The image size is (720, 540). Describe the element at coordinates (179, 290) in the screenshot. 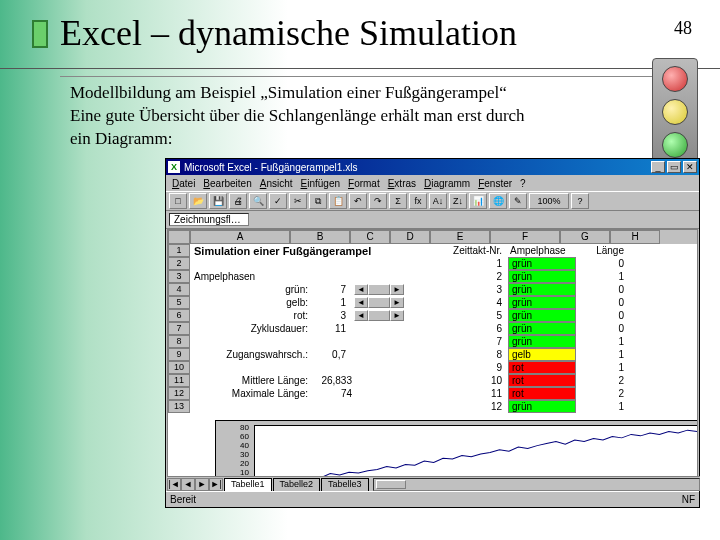

I see `row-header: 4` at that location.